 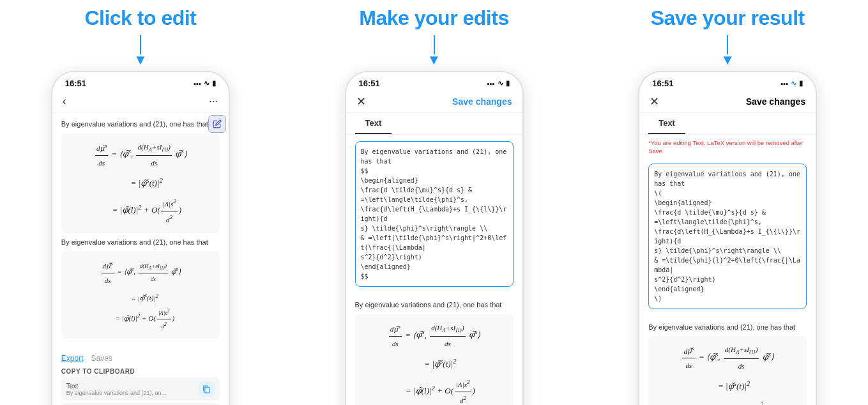 I want to click on nav-bar-1: ‹ ···, so click(x=141, y=102).